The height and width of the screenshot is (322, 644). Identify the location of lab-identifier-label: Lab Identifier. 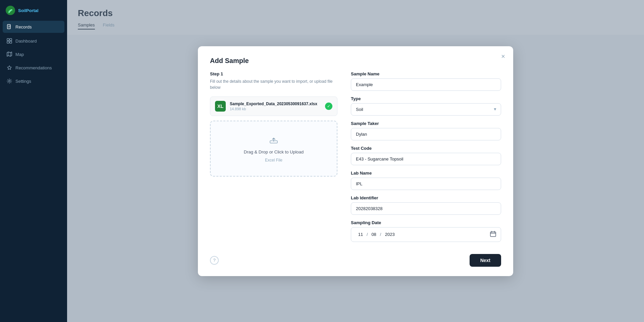
(426, 198).